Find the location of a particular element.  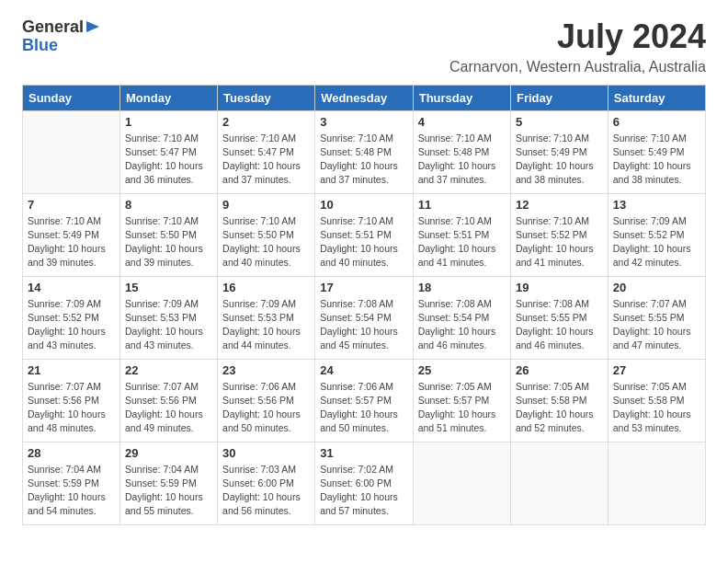

calendar-cell: 15Sunrise: 7:09 AMSunset: 5:53 PMDayligh… is located at coordinates (169, 317).